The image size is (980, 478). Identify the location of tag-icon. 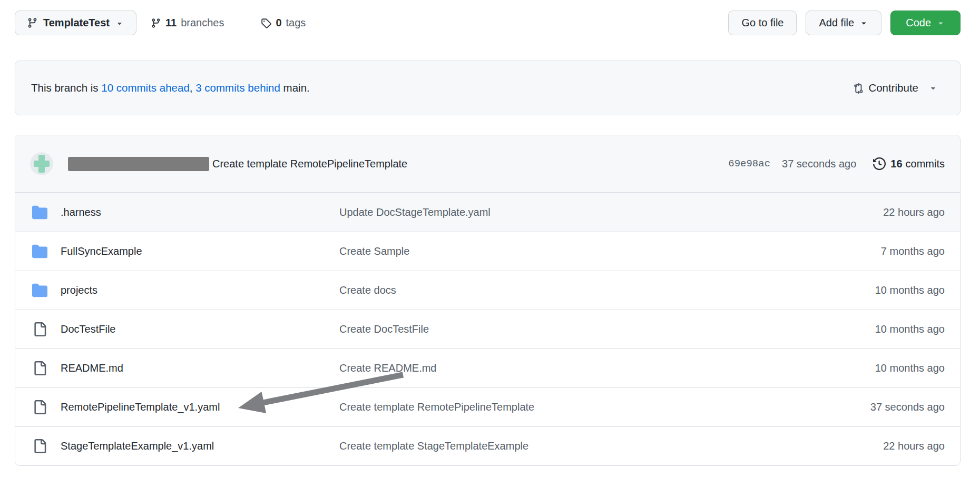
(266, 23).